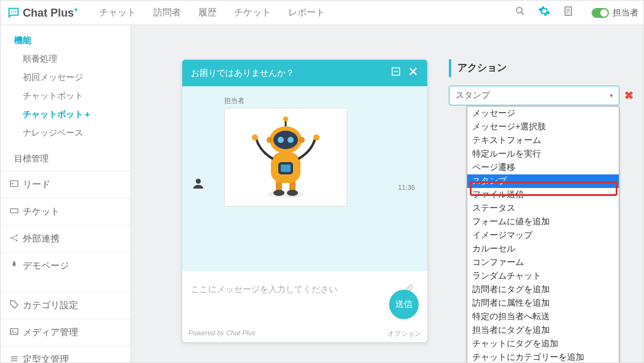  Describe the element at coordinates (65, 239) in the screenshot. I see `sidebar-group-integration: 外部連携` at that location.